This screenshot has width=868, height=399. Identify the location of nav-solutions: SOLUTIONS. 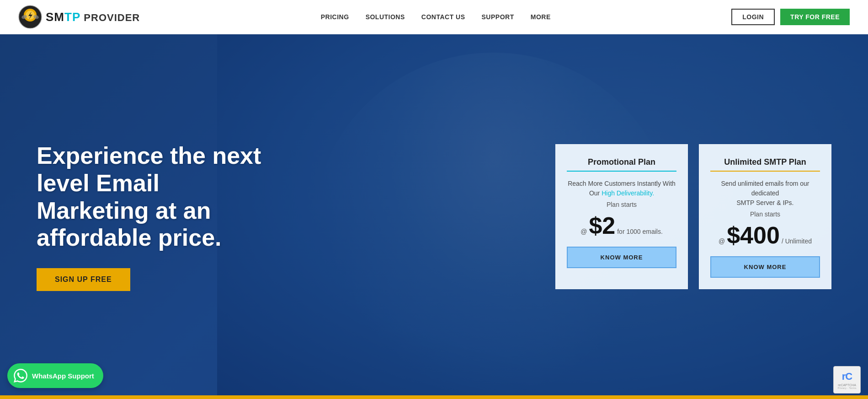
(385, 17).